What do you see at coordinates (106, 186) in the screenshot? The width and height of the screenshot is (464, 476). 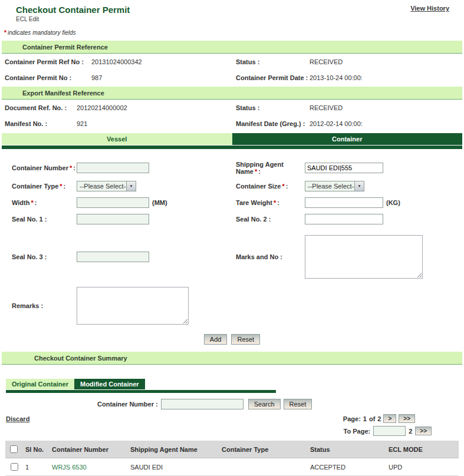 I see `container-type-select: --Please Select-- ▼` at bounding box center [106, 186].